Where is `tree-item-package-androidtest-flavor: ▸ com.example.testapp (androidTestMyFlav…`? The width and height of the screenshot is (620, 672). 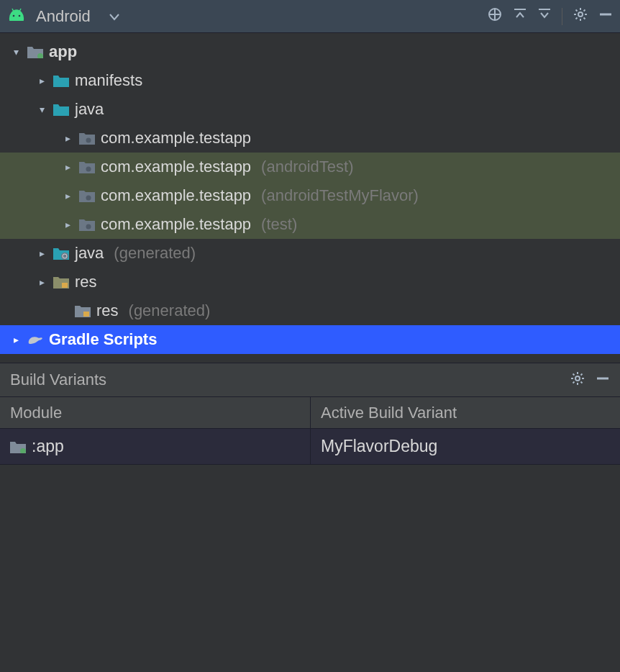 tree-item-package-androidtest-flavor: ▸ com.example.testapp (androidTestMyFlav… is located at coordinates (310, 196).